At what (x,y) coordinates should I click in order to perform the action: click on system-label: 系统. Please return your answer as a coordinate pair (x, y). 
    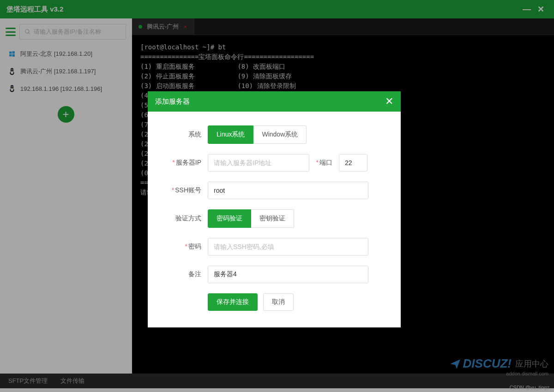
    Looking at the image, I should click on (187, 135).